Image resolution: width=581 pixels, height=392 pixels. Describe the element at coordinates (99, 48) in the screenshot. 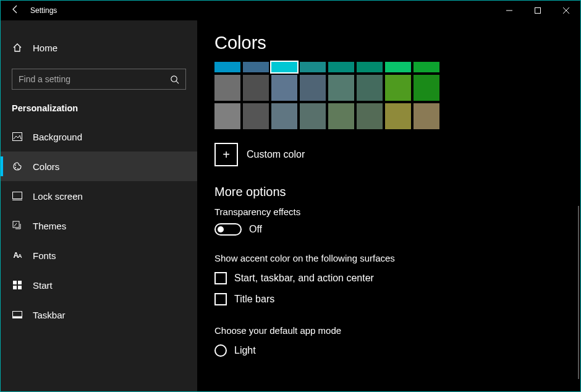

I see `home-nav: Home` at that location.